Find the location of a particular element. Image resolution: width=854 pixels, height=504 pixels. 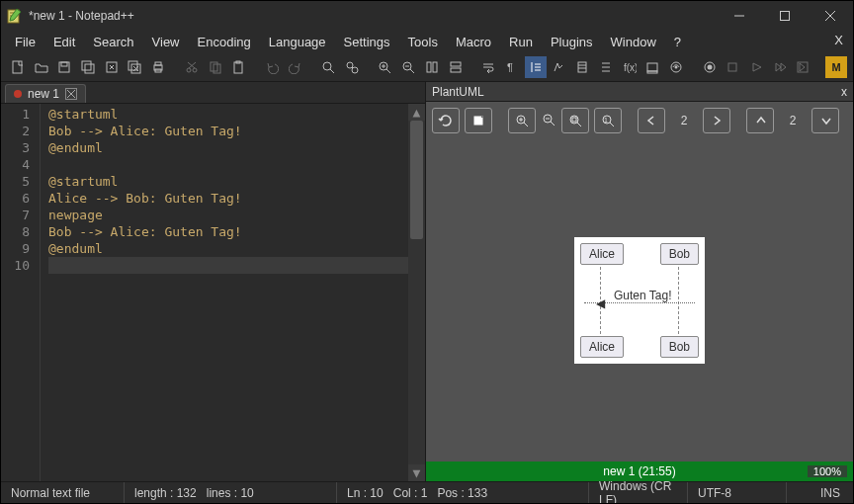

lifeline-right is located at coordinates (678, 300).